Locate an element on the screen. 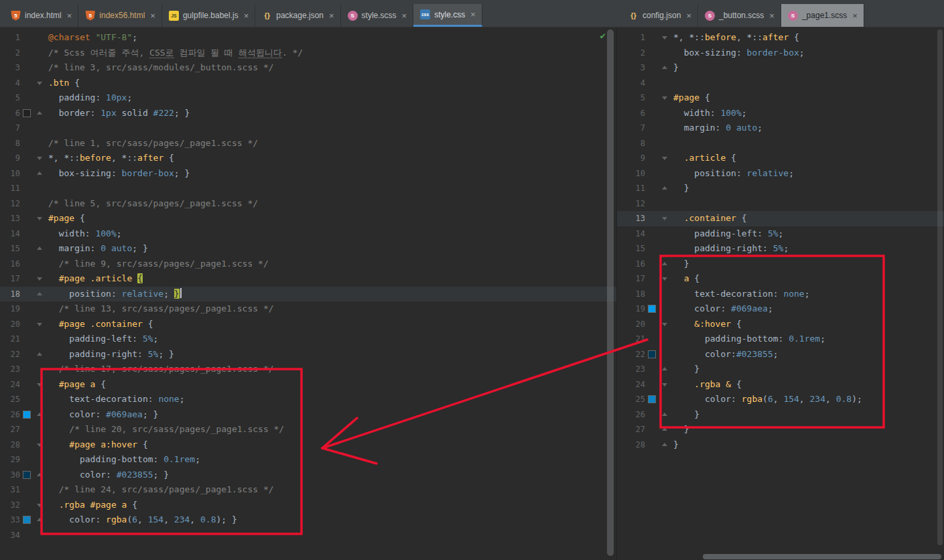 The width and height of the screenshot is (944, 560). code-line: 22 padding-right: 5%; } is located at coordinates (308, 355).